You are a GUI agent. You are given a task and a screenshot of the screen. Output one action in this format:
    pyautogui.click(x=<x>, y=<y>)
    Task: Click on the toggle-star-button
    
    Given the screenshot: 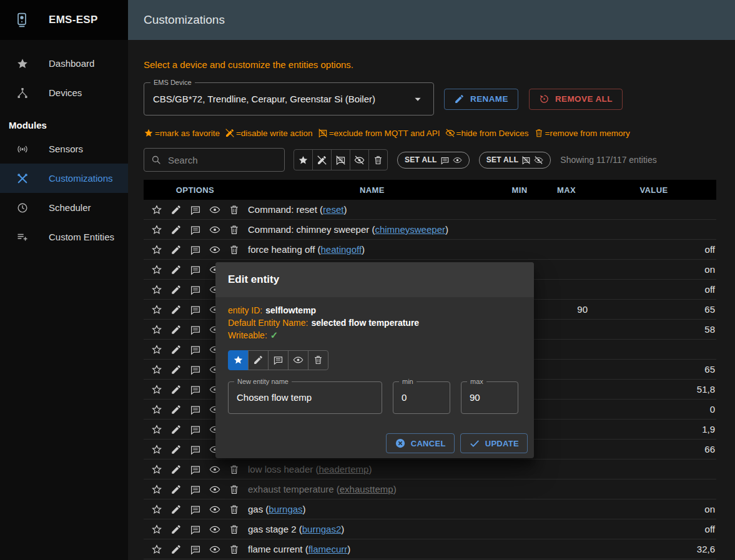 What is the action you would take?
    pyautogui.click(x=239, y=360)
    